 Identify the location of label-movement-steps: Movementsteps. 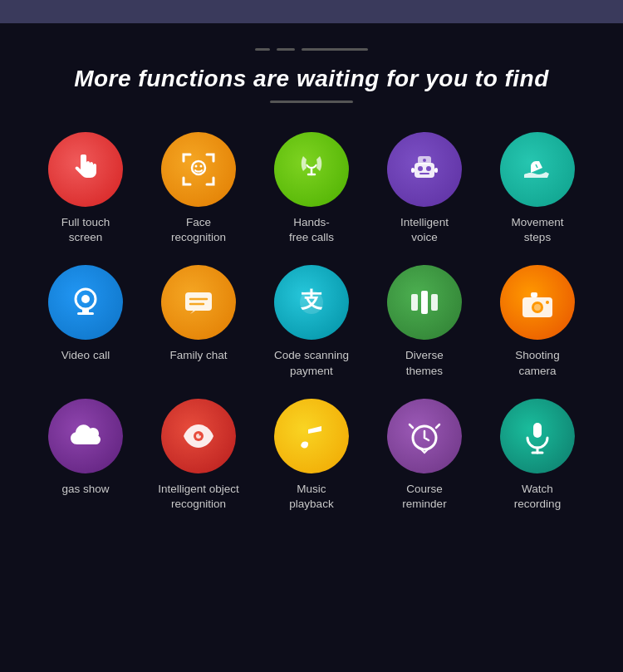
(537, 230).